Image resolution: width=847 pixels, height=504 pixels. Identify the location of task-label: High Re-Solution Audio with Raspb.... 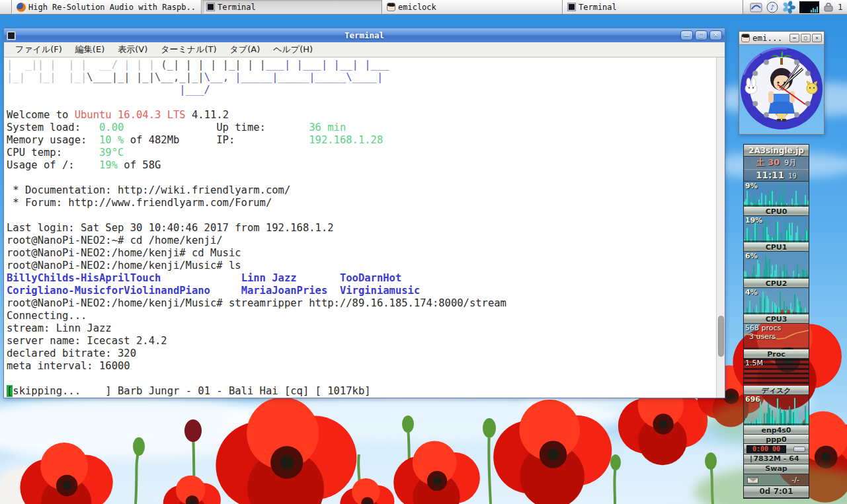
(112, 7).